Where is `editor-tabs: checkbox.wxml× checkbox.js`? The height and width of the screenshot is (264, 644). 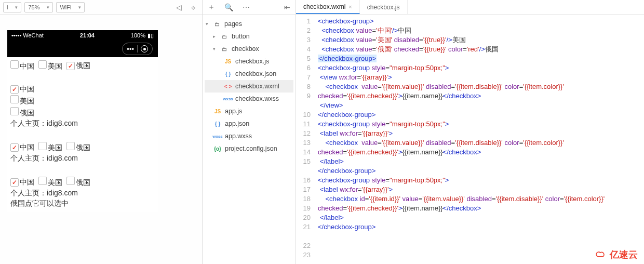
editor-tabs: checkbox.wxml× checkbox.js is located at coordinates (470, 7).